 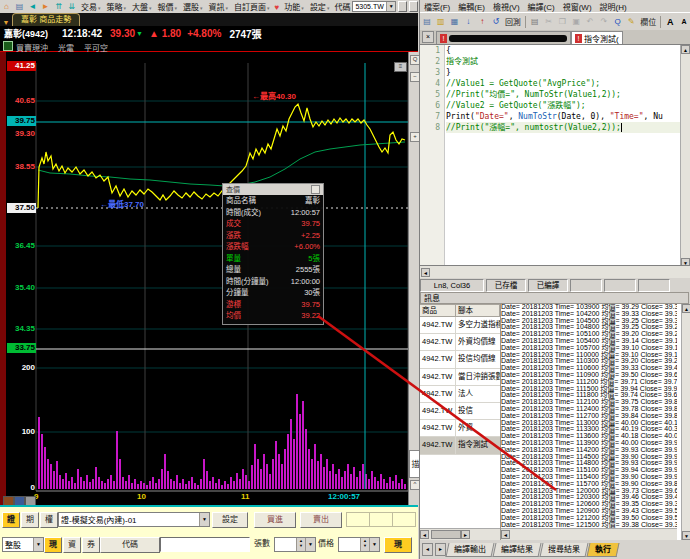 What do you see at coordinates (130, 545) in the screenshot?
I see `code-button: 代碼` at bounding box center [130, 545].